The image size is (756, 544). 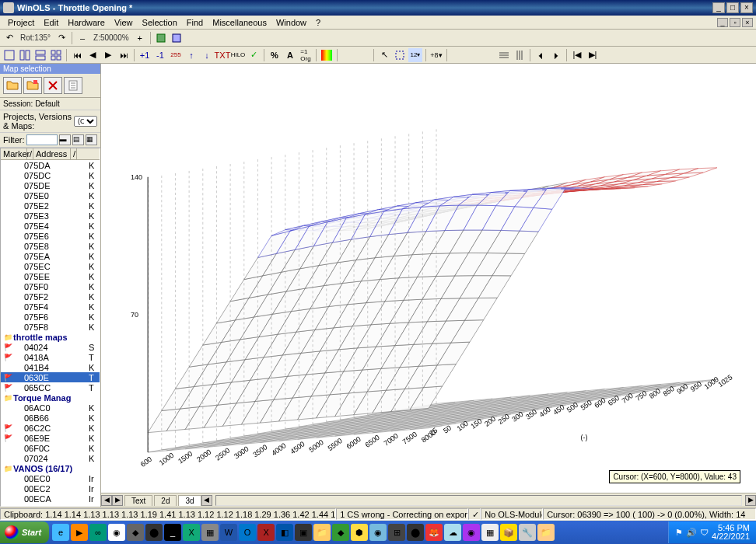 I want to click on grid-a-icon, so click(x=504, y=55).